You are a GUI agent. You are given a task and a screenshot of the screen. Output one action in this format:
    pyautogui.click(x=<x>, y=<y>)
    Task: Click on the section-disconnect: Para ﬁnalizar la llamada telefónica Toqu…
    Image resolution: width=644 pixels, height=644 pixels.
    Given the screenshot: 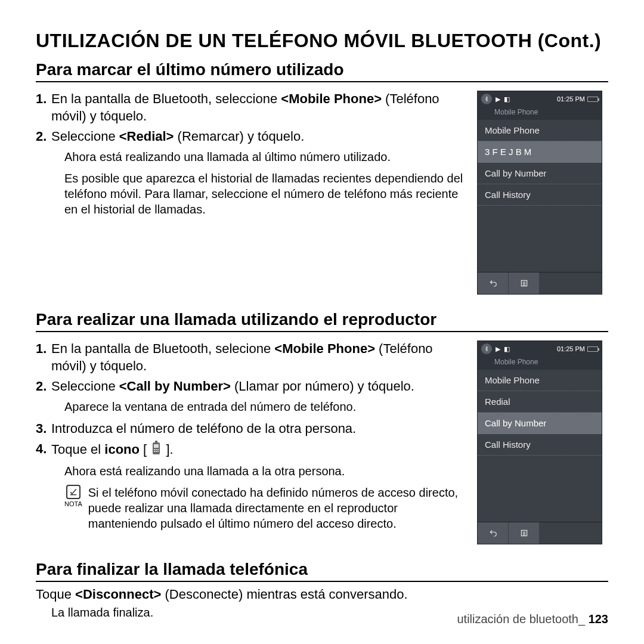 What is the action you would take?
    pyautogui.click(x=322, y=590)
    